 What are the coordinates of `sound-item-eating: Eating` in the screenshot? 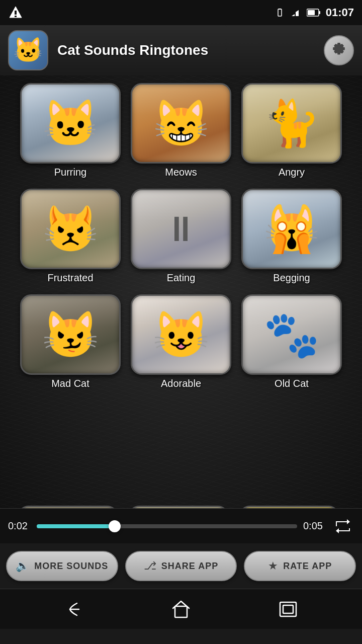 It's located at (181, 239).